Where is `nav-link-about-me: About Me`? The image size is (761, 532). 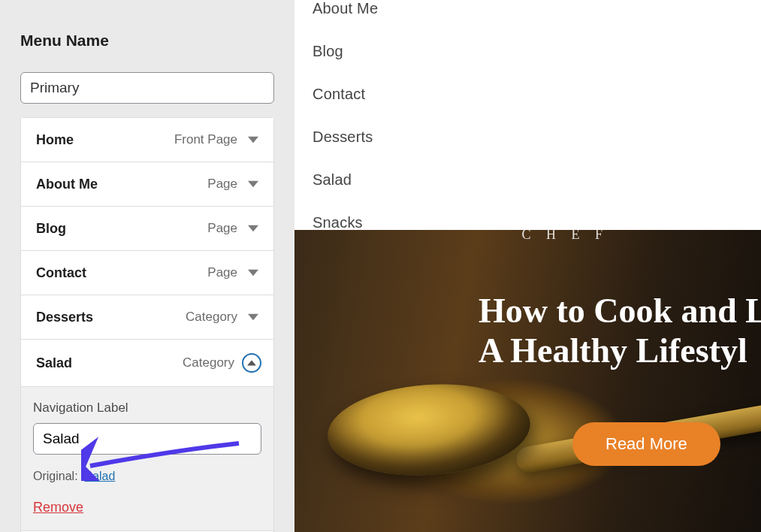 nav-link-about-me: About Me is located at coordinates (527, 9).